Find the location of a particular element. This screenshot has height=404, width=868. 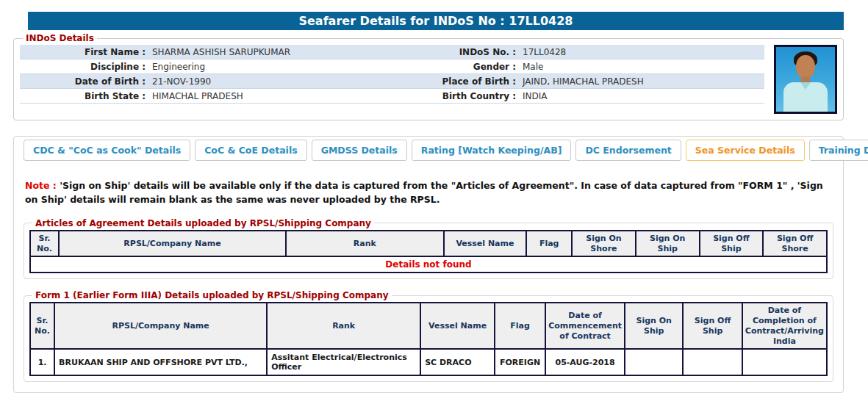

field-label: First Name : is located at coordinates (85, 52).